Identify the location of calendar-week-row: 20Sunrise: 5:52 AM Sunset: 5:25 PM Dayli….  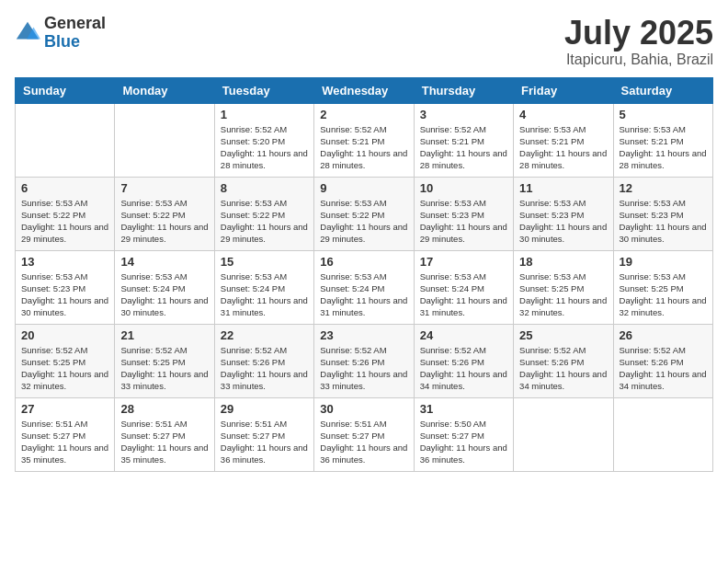
(364, 361).